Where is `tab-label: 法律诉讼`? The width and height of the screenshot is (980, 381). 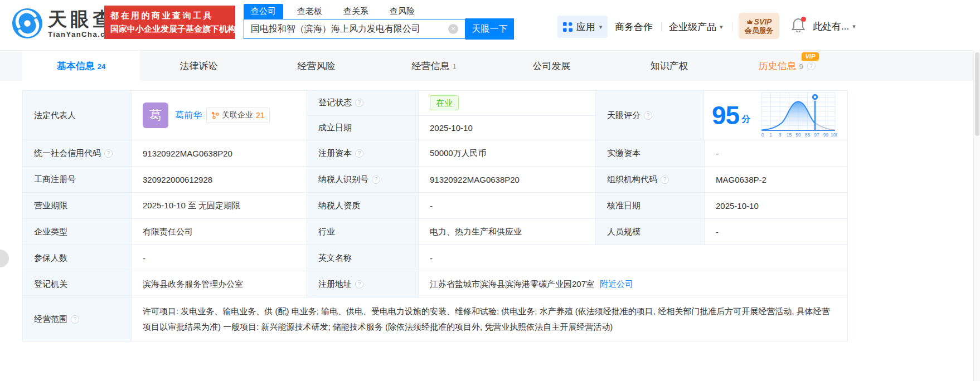
tab-label: 法律诉讼 is located at coordinates (199, 66).